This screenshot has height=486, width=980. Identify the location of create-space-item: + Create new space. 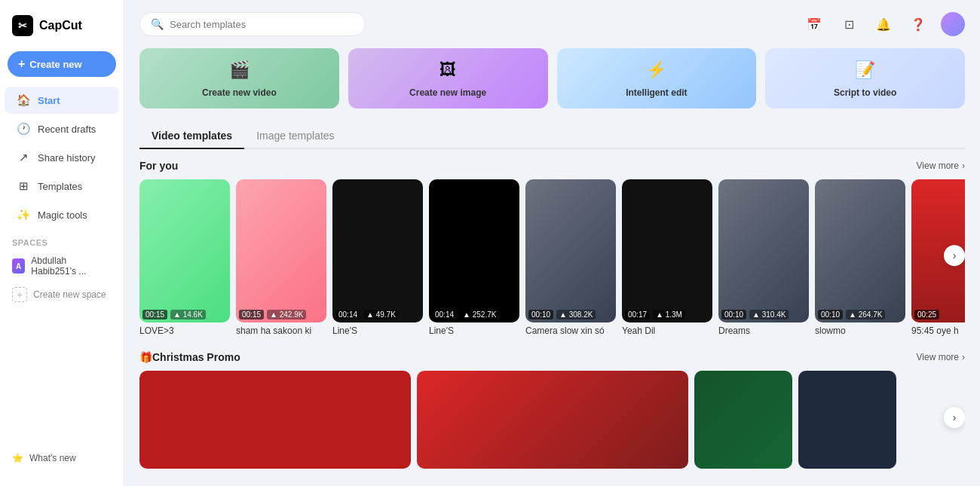
(62, 295).